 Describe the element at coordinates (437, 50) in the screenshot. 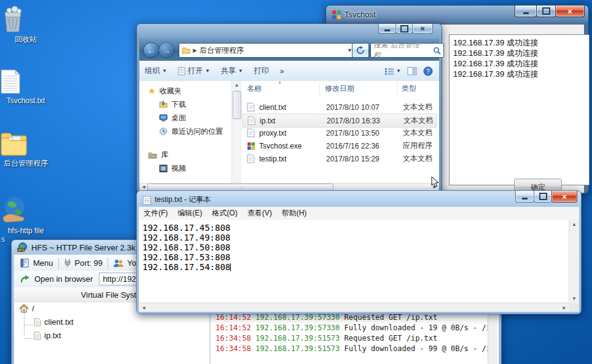

I see `search-icon` at that location.